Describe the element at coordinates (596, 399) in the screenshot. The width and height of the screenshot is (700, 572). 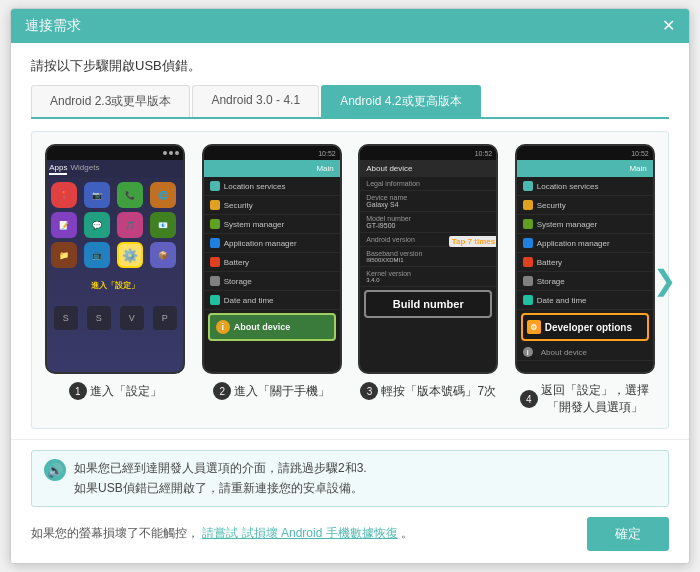
I see `step-4-label: 返回「設定」，選擇「開發人員選項」` at that location.